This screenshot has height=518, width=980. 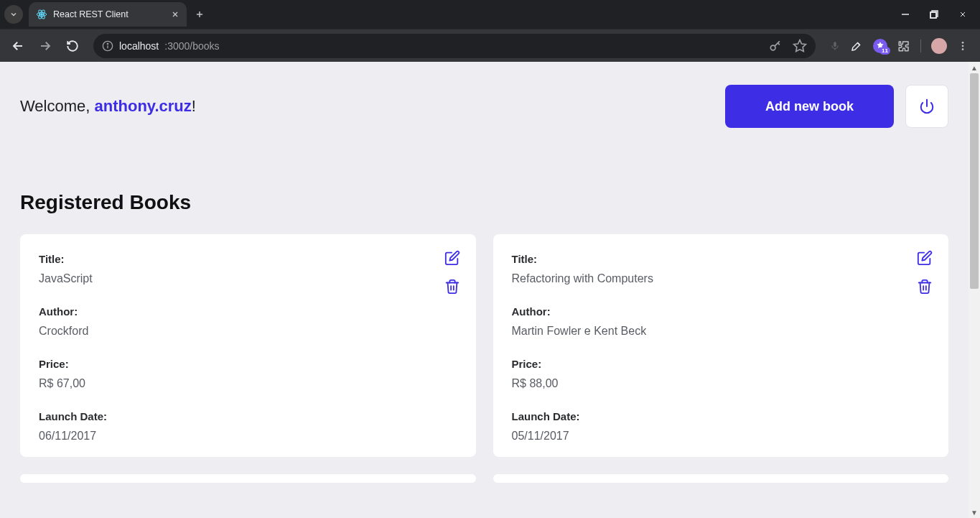 What do you see at coordinates (857, 46) in the screenshot?
I see `eyedropper-icon` at bounding box center [857, 46].